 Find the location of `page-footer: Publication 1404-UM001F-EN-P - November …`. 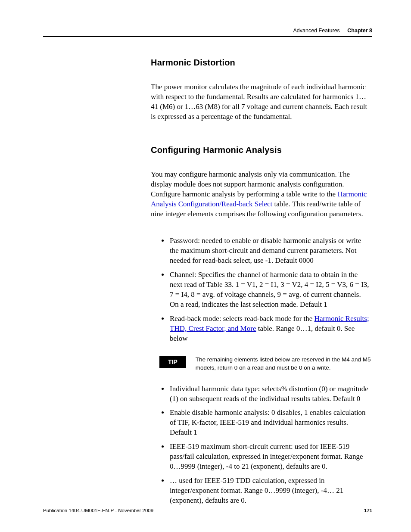

page-footer: Publication 1404-UM001F-EN-P - November … is located at coordinates (208, 510).